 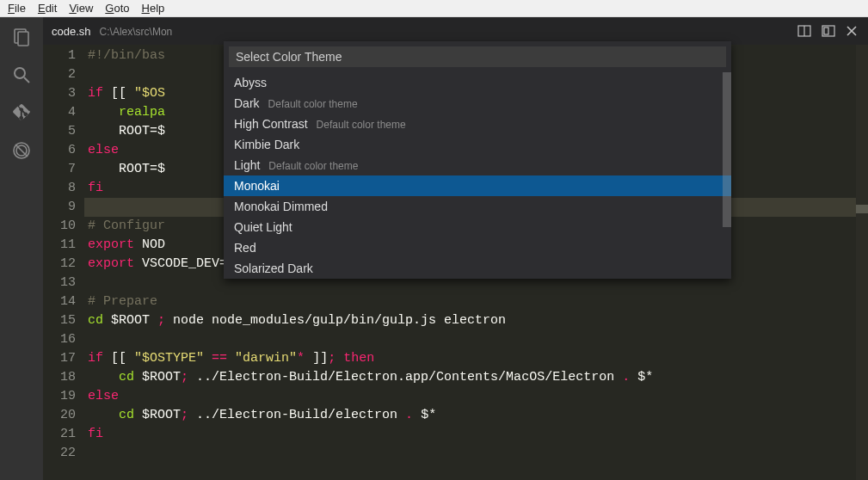 I want to click on line-number: 8, so click(x=59, y=188).